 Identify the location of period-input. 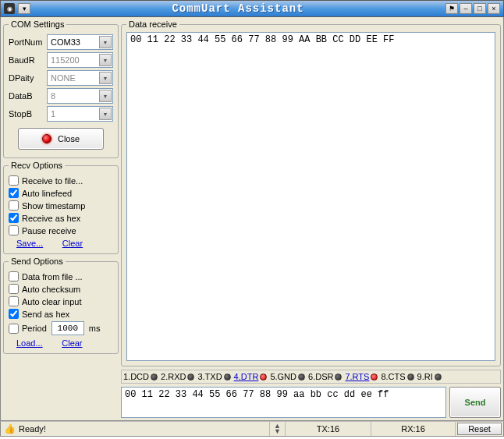
(68, 328).